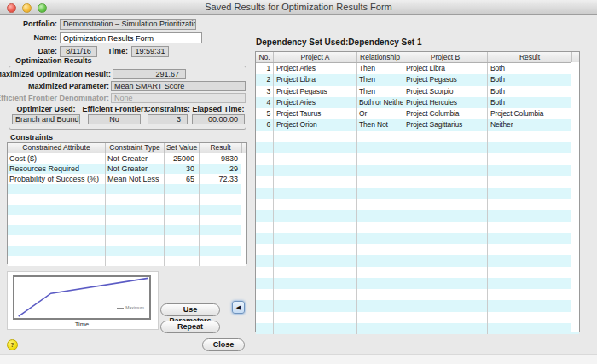  What do you see at coordinates (316, 57) in the screenshot?
I see `column-header: Project A` at bounding box center [316, 57].